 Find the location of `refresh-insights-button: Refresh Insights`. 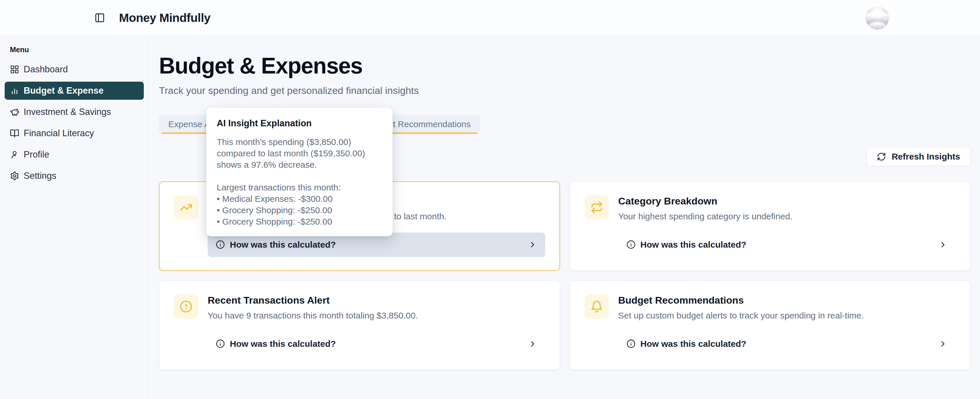

refresh-insights-button: Refresh Insights is located at coordinates (918, 157).